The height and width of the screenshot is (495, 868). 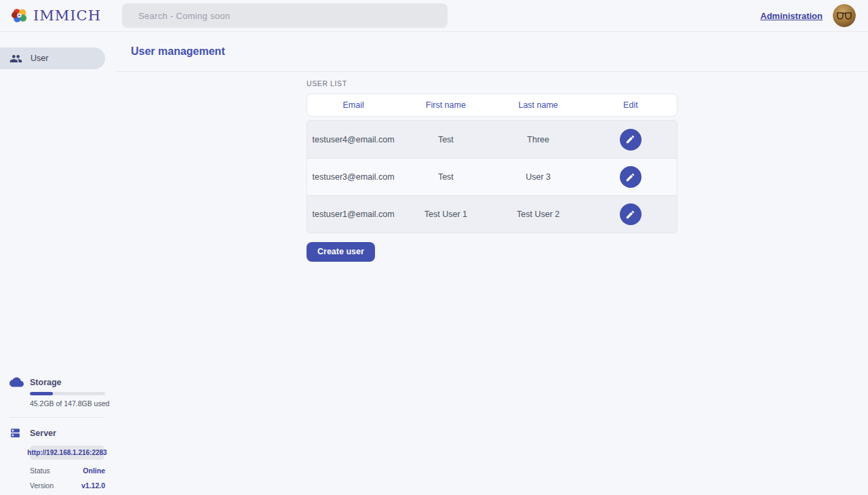 I want to click on sidebar-item-label: User, so click(x=39, y=58).